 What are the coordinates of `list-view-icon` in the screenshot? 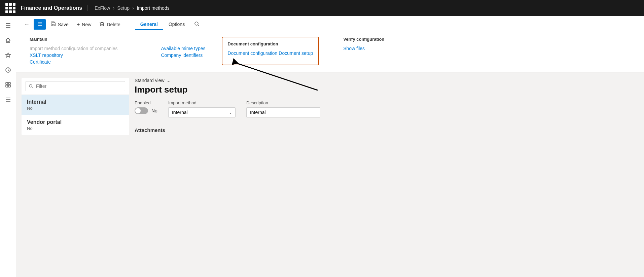 It's located at (40, 24).